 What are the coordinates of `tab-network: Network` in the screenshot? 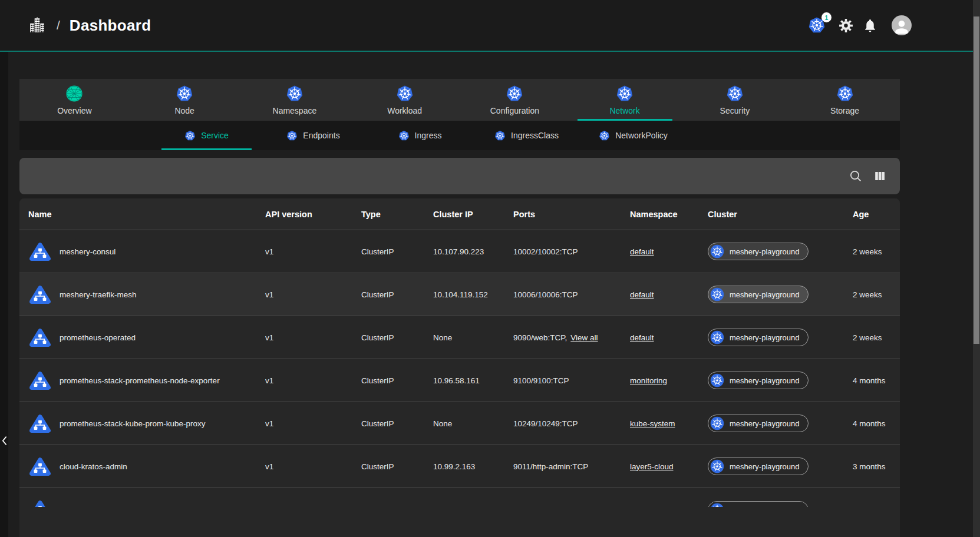 It's located at (625, 100).